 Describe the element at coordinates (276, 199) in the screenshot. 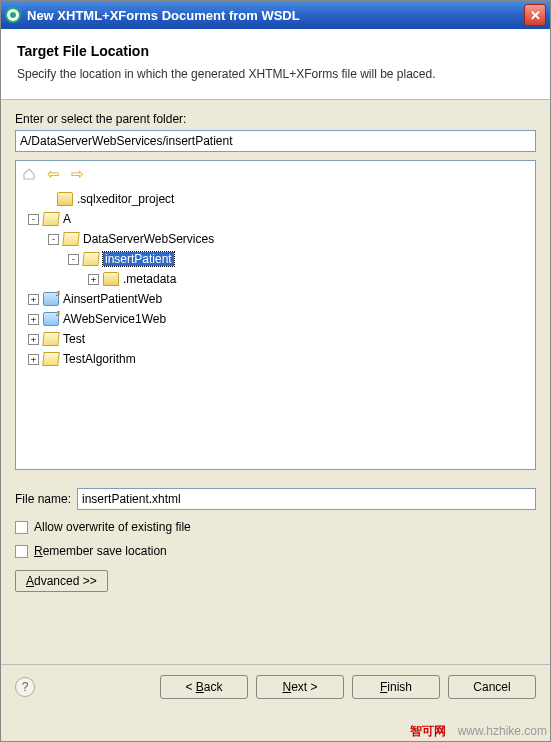

I see `tree-node: .sqlxeditor_project` at that location.